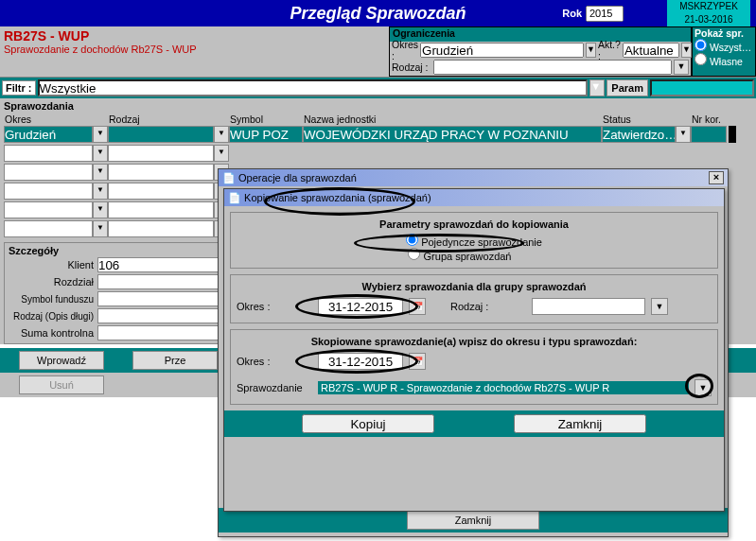 Image resolution: width=756 pixels, height=541 pixels. What do you see at coordinates (338, 198) in the screenshot?
I see `dialog2-title: Kopiowanie sprawozdania (sprawozdań)` at bounding box center [338, 198].